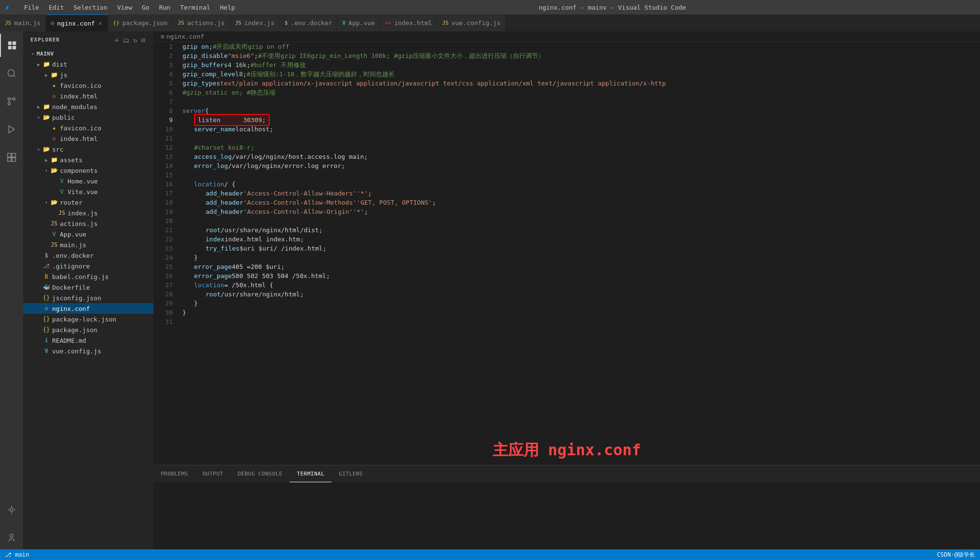 The height and width of the screenshot is (560, 980). I want to click on menu-view: View, so click(124, 7).